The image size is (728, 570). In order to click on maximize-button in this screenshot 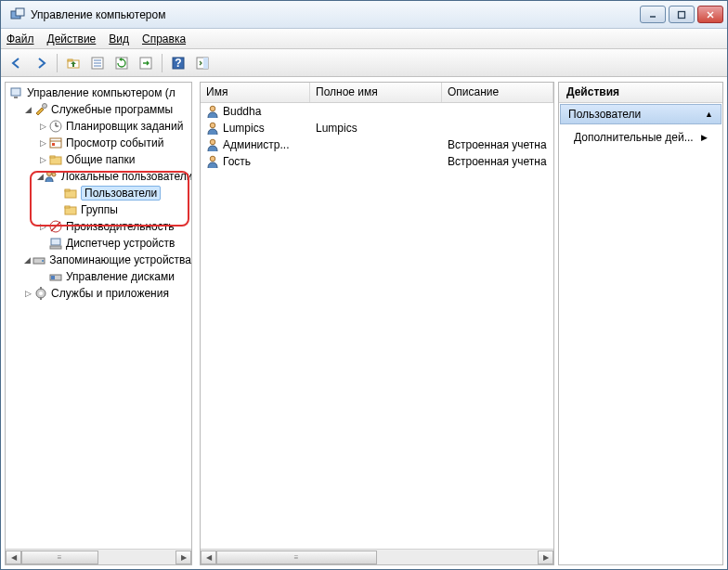, I will do `click(682, 15)`.